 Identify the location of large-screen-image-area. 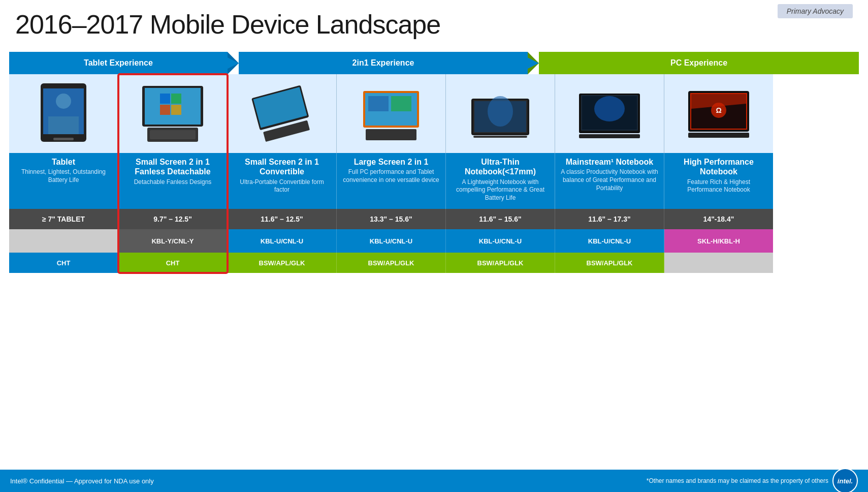
(391, 114).